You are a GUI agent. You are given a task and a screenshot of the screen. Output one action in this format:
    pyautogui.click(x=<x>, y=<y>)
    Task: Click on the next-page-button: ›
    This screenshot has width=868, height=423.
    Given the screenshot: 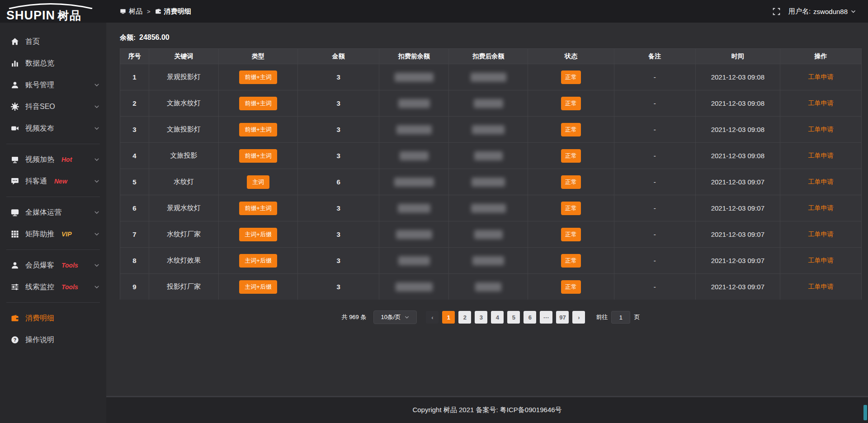 What is the action you would take?
    pyautogui.click(x=579, y=317)
    